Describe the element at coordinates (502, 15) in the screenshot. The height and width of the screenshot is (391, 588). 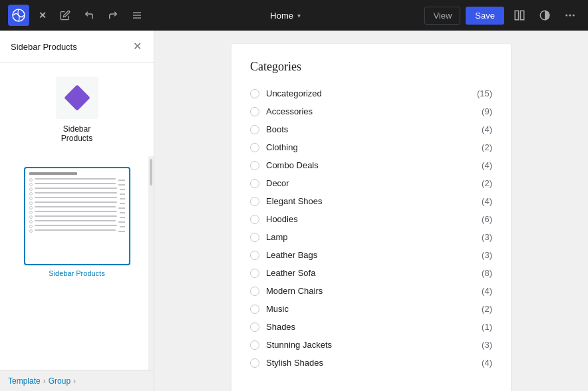
I see `topbar-right: View Save` at that location.